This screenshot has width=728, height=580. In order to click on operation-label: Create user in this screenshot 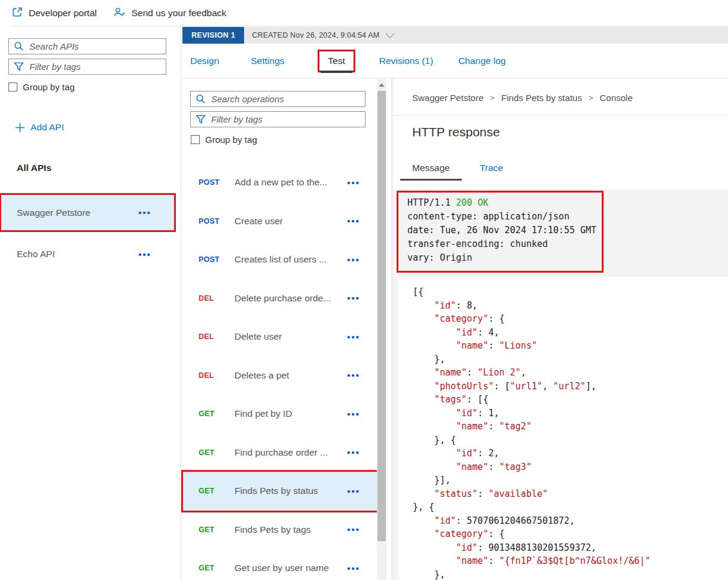, I will do `click(291, 221)`.